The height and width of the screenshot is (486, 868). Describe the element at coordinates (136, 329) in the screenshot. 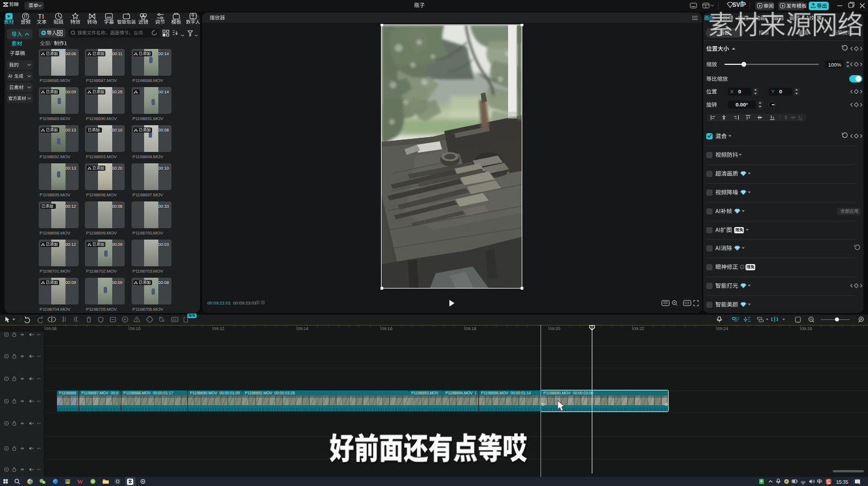

I see `svg-text: 09:10` at that location.